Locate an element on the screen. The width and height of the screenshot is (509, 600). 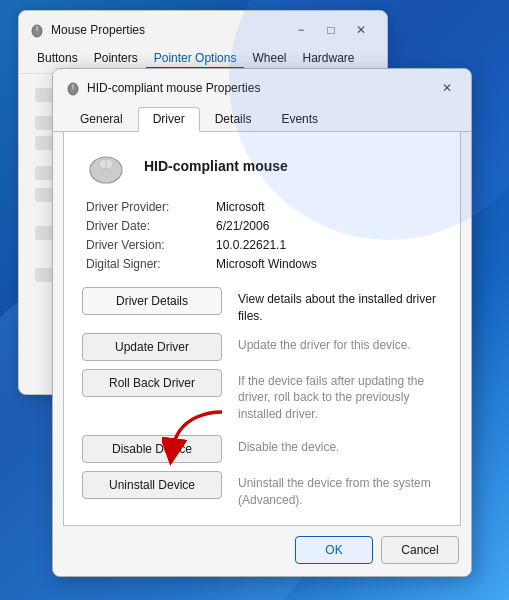
provider-label: Driver Provider: is located at coordinates (151, 207).